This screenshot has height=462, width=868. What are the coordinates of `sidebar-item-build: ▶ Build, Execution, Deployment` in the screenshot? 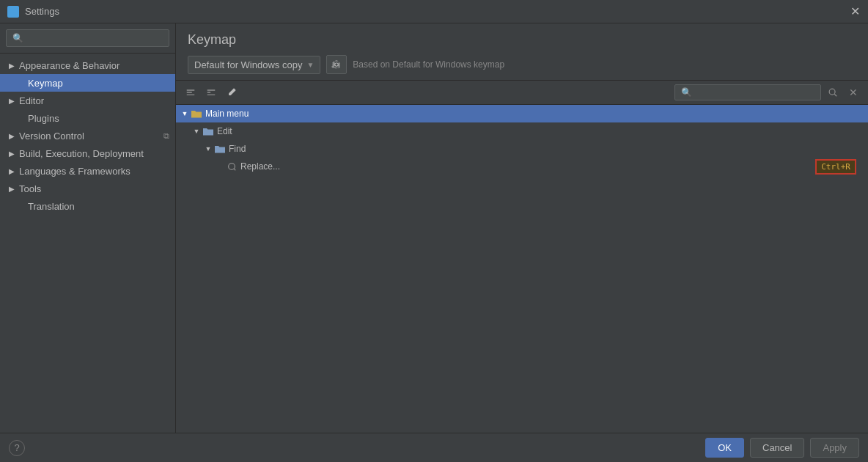 It's located at (88, 153).